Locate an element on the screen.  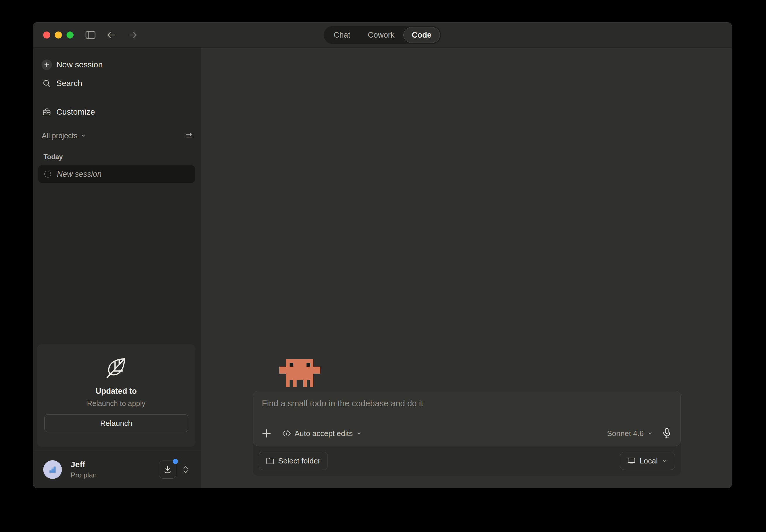
composer-footer: Select folder Local is located at coordinates (467, 461).